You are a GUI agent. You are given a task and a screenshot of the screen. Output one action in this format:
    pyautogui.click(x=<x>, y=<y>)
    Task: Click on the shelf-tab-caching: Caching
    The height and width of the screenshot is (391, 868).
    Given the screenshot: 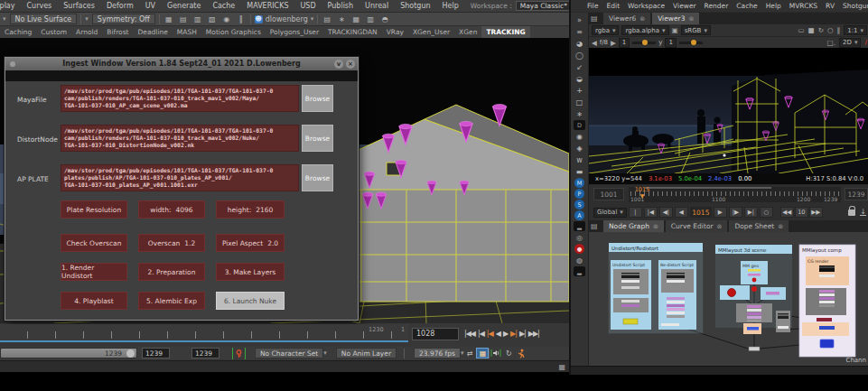 What is the action you would take?
    pyautogui.click(x=18, y=33)
    